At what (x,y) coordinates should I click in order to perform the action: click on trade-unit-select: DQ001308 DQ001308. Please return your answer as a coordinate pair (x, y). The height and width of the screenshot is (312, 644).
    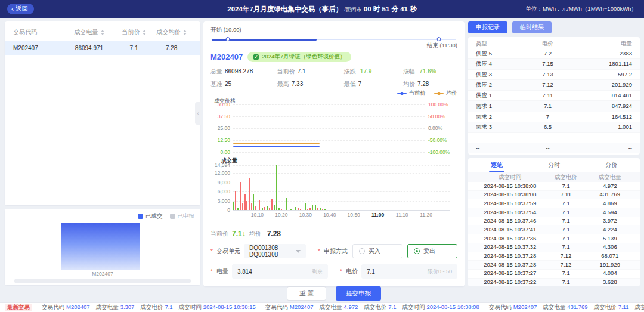
    Looking at the image, I should click on (275, 251).